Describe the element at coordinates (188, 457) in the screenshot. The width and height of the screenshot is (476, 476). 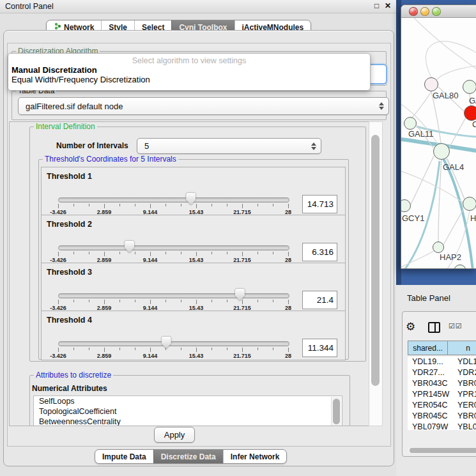
I see `tab-label: Discretize Data` at that location.